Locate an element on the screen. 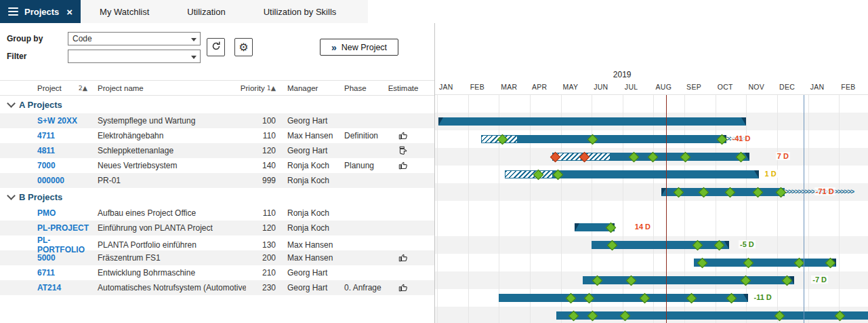  project-priority: 210 is located at coordinates (264, 273).